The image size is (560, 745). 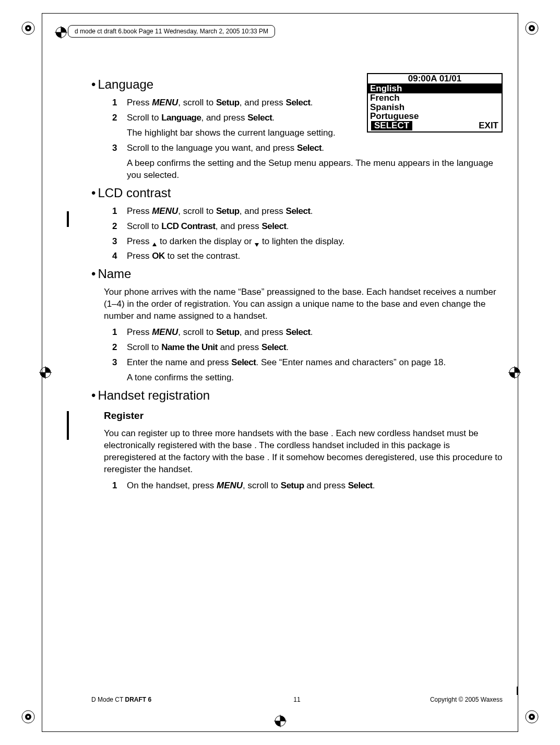 What do you see at coordinates (297, 700) in the screenshot?
I see `page-footer: D Mode CT DRAFT 6 11 Copyright © 2005 Wa…` at bounding box center [297, 700].